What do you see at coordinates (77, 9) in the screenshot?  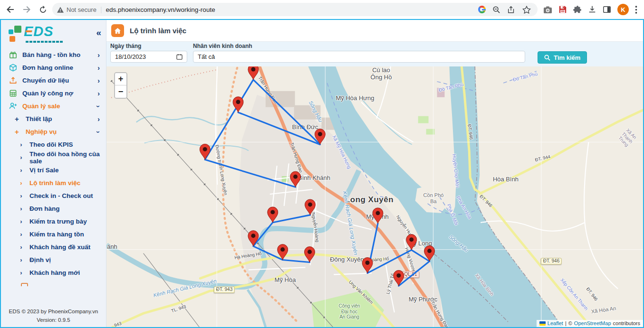 I see `not-secure-warning: Not secure` at bounding box center [77, 9].